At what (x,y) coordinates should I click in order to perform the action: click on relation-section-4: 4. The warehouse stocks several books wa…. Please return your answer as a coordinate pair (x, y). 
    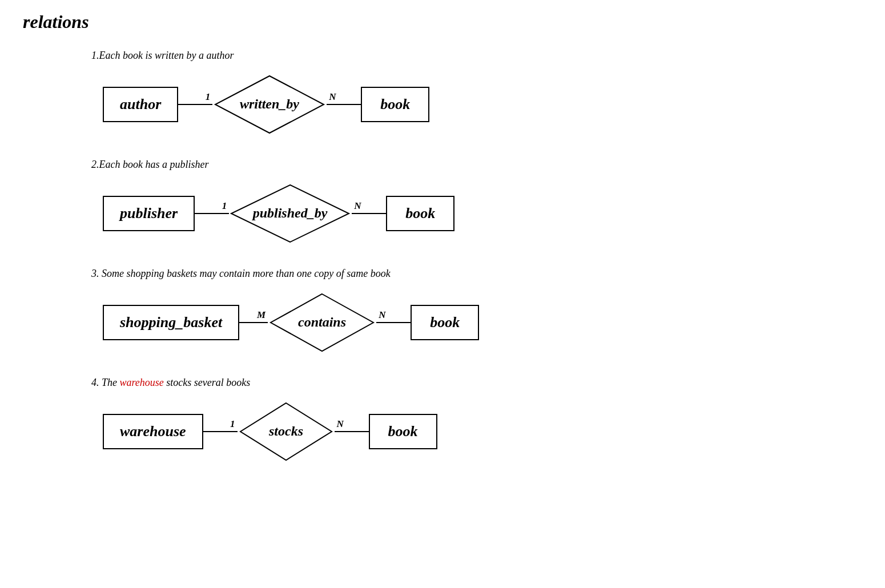
    Looking at the image, I should click on (442, 420).